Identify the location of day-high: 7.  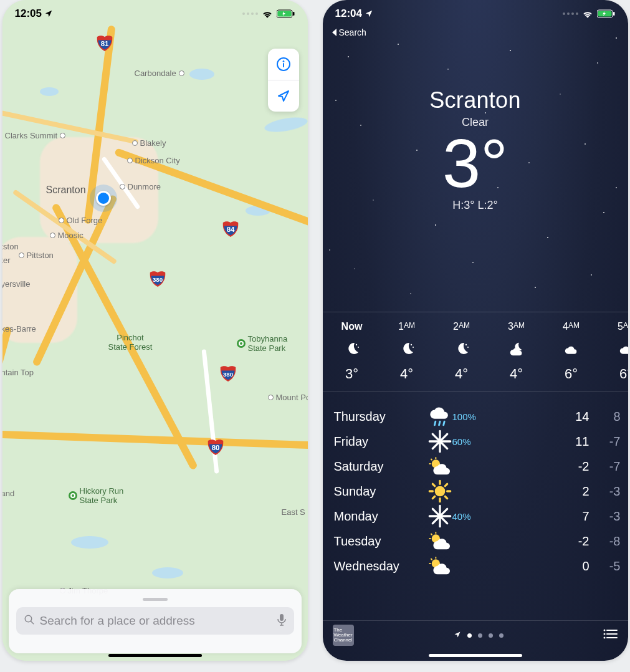
(574, 516).